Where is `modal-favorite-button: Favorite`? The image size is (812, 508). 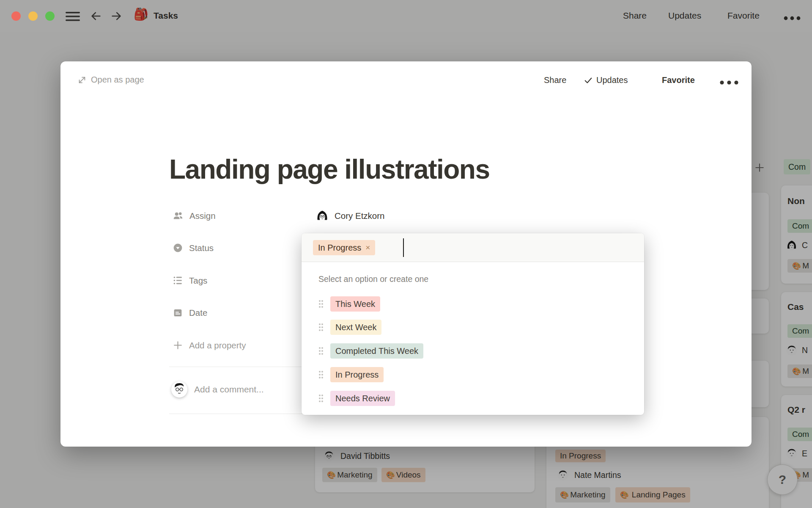 modal-favorite-button: Favorite is located at coordinates (678, 80).